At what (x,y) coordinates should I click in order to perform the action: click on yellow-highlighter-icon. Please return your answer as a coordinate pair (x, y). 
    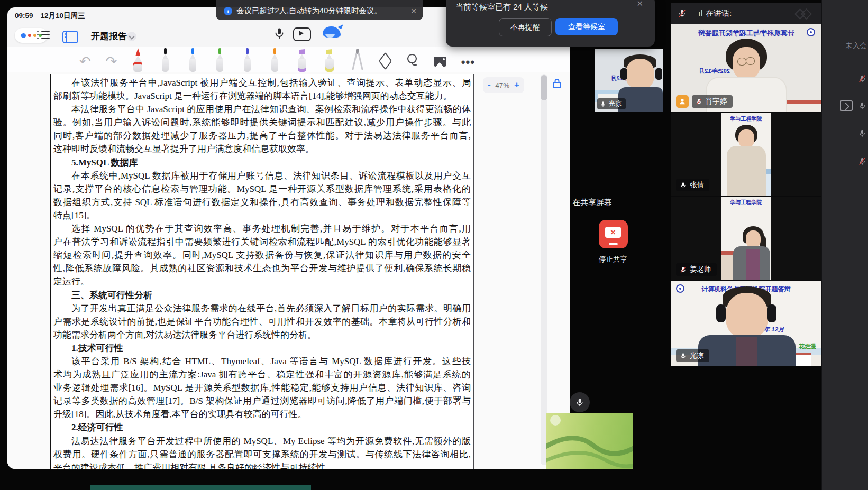
    Looking at the image, I should click on (330, 59).